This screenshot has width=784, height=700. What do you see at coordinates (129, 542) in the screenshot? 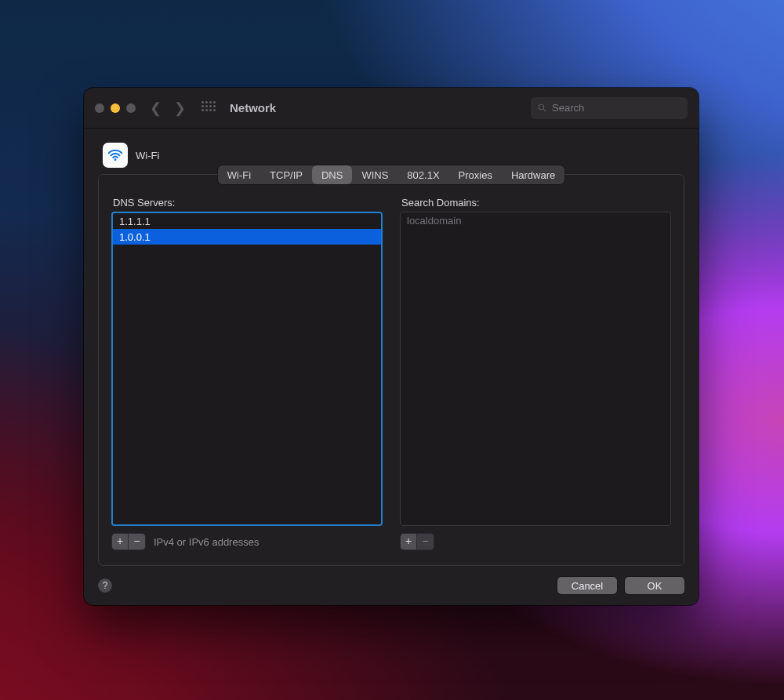
I see `dns-plus-minus: + −` at bounding box center [129, 542].